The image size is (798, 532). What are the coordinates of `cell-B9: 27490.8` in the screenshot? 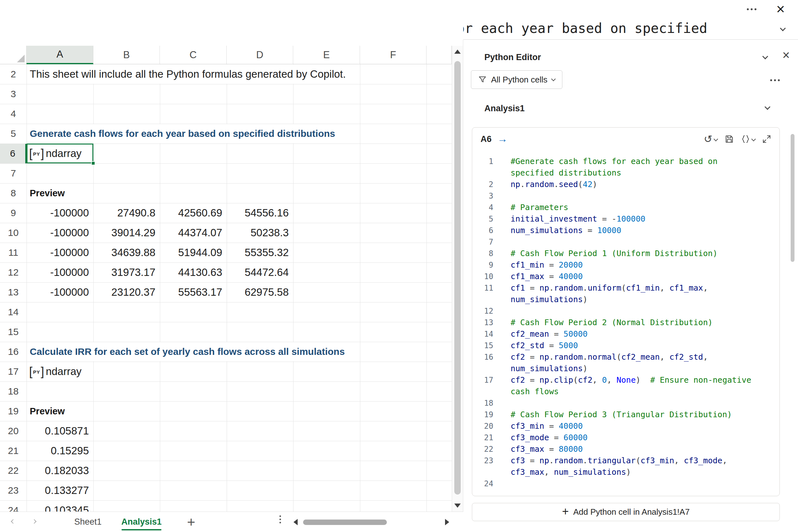 It's located at (125, 213).